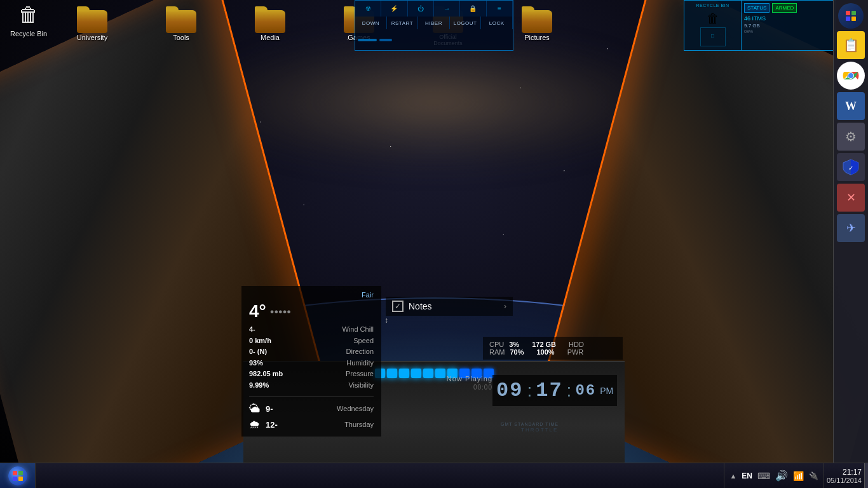 This screenshot has height=488, width=868. Describe the element at coordinates (553, 344) in the screenshot. I see `sys-cpu-ram-row: CPU 3% 172 GB HDD` at that location.